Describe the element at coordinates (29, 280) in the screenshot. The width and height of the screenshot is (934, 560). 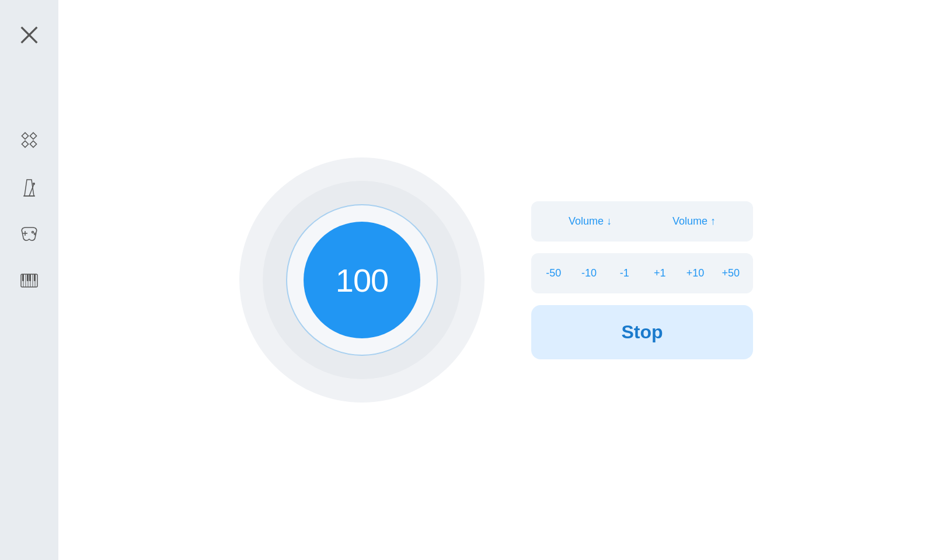
I see `sidebar-item-piano` at that location.